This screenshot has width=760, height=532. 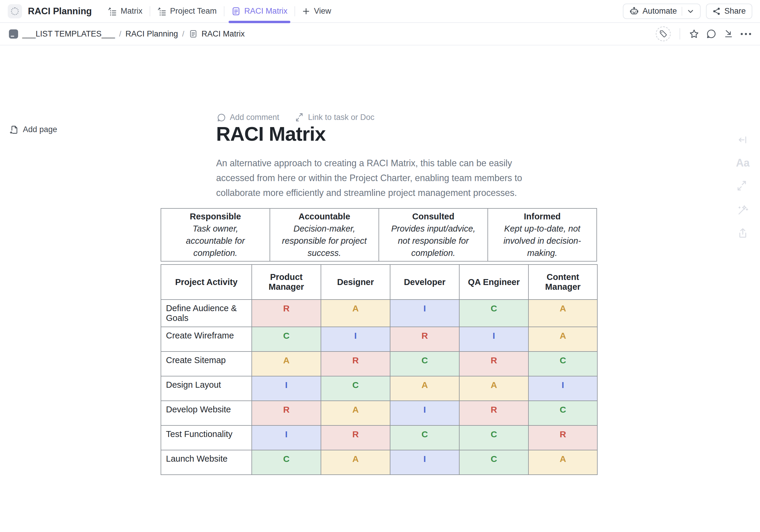 I want to click on automate-button: Automate, so click(x=662, y=11).